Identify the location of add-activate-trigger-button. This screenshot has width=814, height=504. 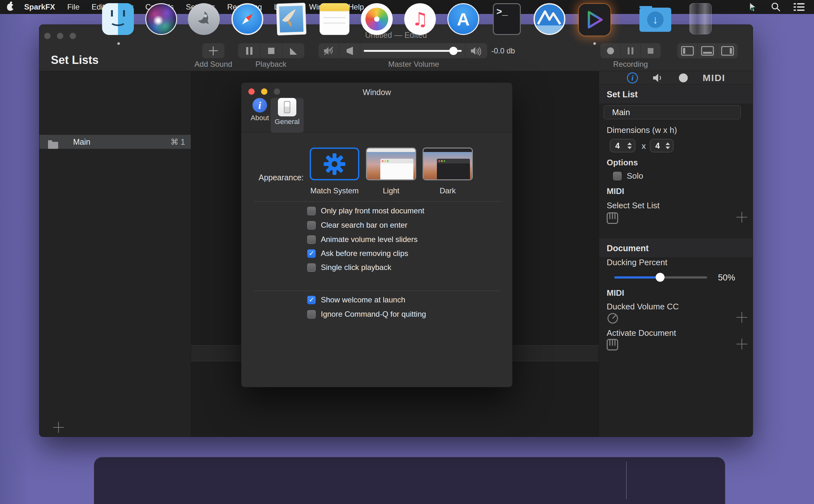
(742, 344).